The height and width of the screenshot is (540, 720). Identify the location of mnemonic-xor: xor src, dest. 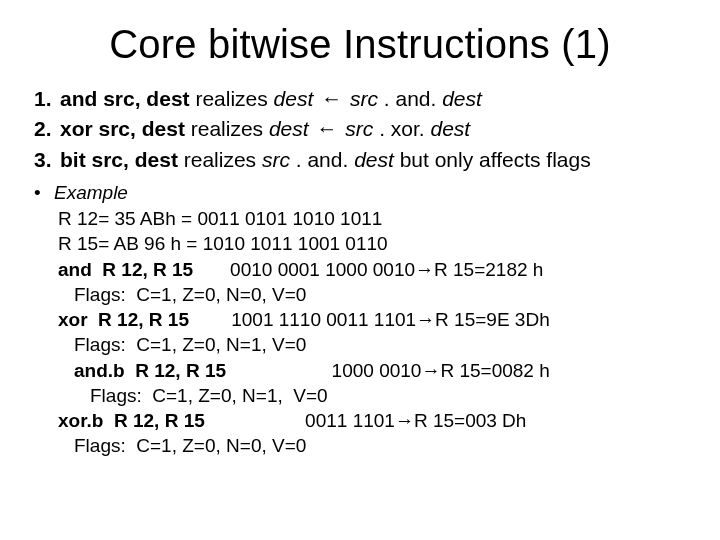
(122, 128).